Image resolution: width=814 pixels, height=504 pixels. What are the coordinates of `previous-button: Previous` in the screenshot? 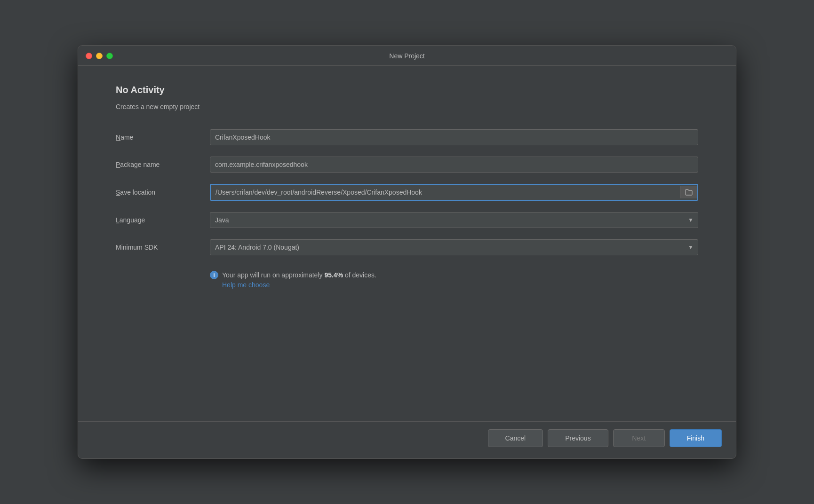 It's located at (578, 438).